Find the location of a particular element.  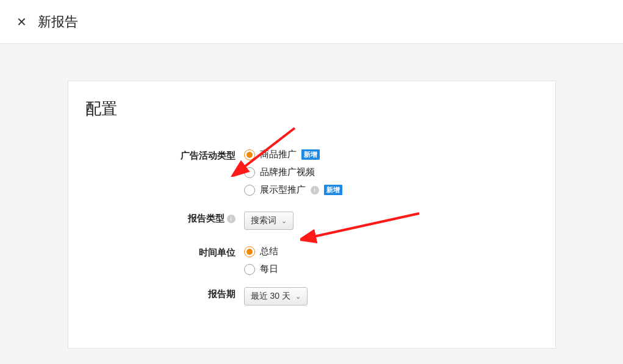

radio-product-promotion: 商品推广 新增 is located at coordinates (391, 155).